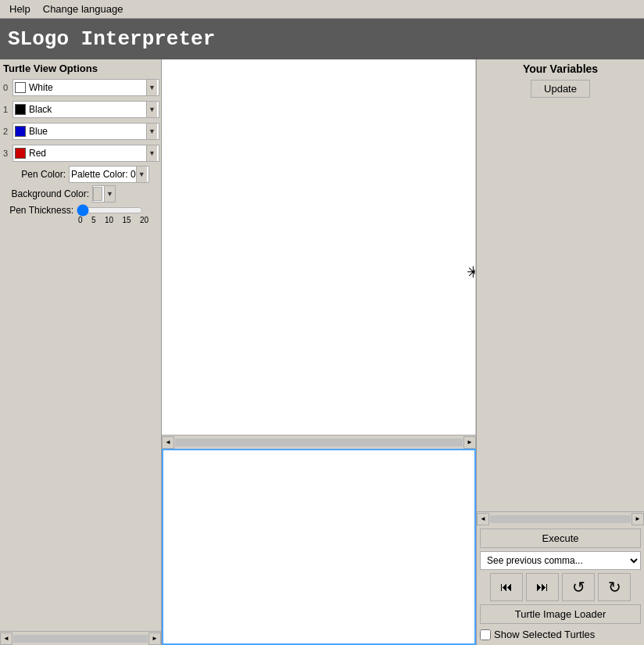  Describe the element at coordinates (80, 639) in the screenshot. I see `scroll-track-left` at that location.